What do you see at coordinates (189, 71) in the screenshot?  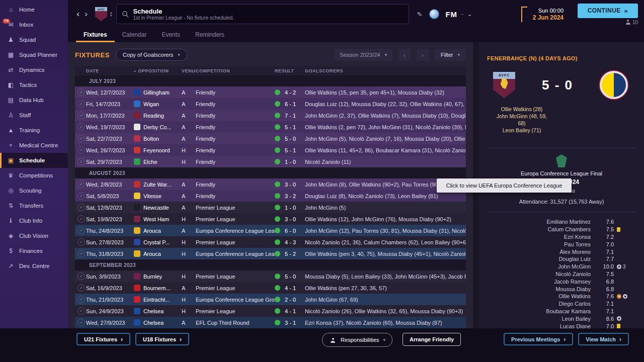 I see `column-header-venue: VENUE` at bounding box center [189, 71].